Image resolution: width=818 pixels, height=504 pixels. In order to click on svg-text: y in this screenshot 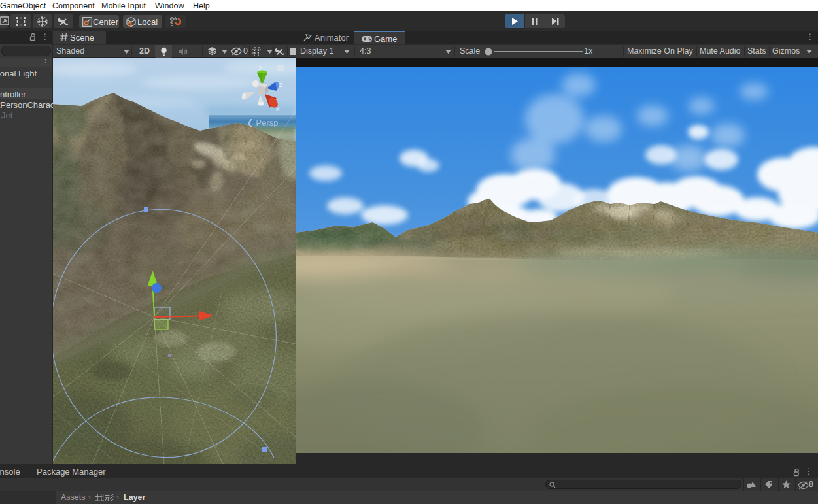, I will do `click(261, 66)`.